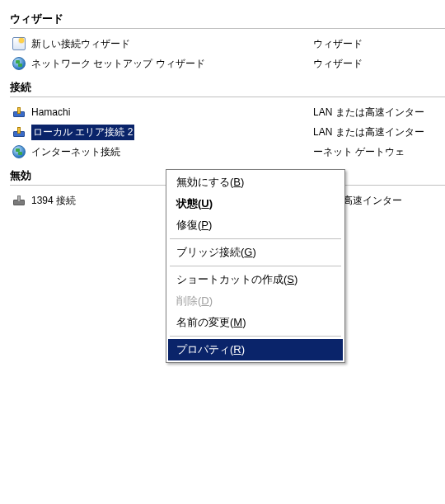  I want to click on list-item: 新しい接続ウィザード ウィザード, so click(227, 44).